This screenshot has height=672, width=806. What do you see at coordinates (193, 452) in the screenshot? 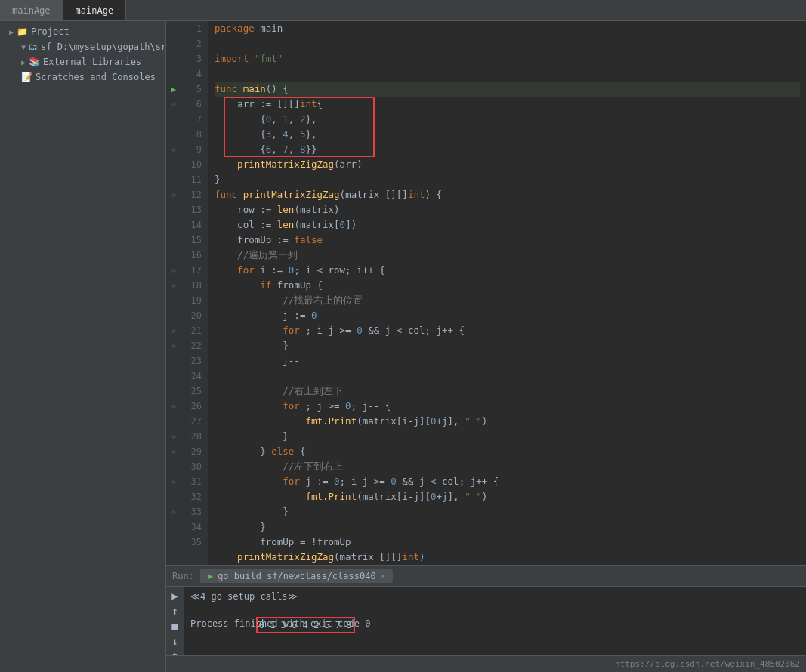
I see `ln-29: 29` at bounding box center [193, 452].